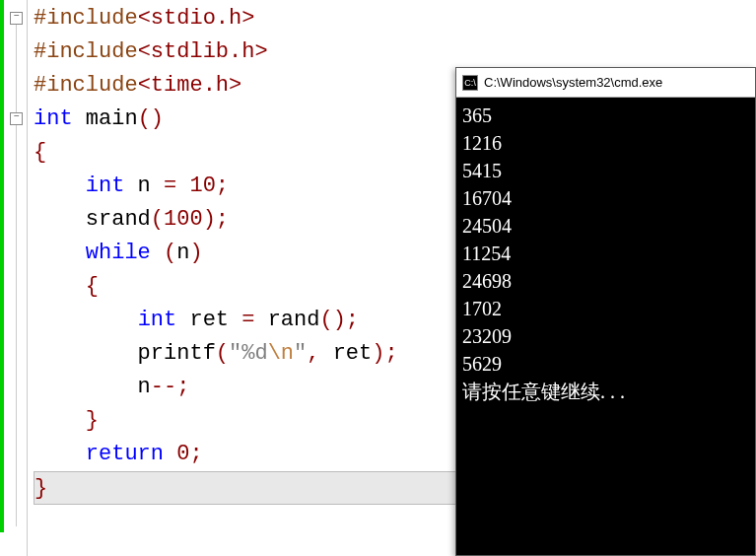 This screenshot has width=756, height=556. I want to click on code-token: rand, so click(287, 319).